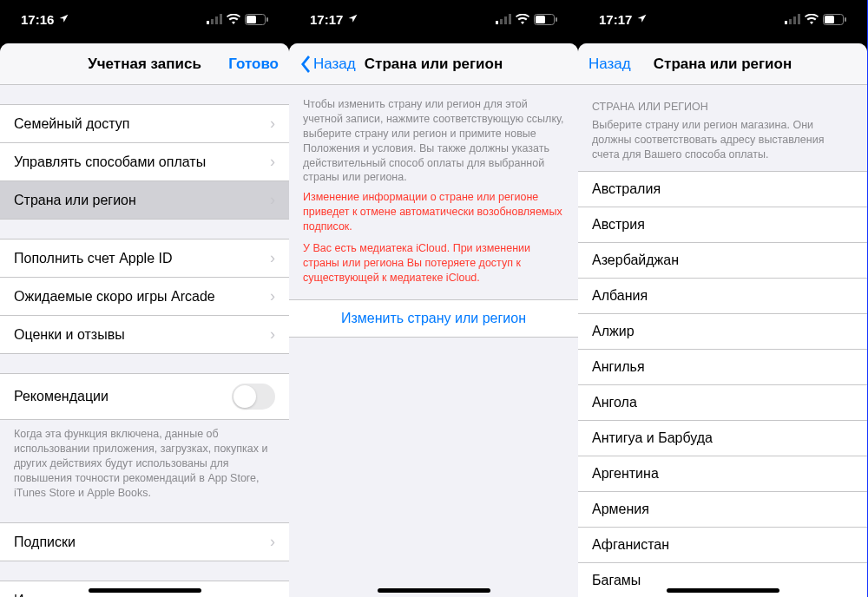  What do you see at coordinates (144, 541) in the screenshot?
I see `settings-group-4: Подписки›` at bounding box center [144, 541].